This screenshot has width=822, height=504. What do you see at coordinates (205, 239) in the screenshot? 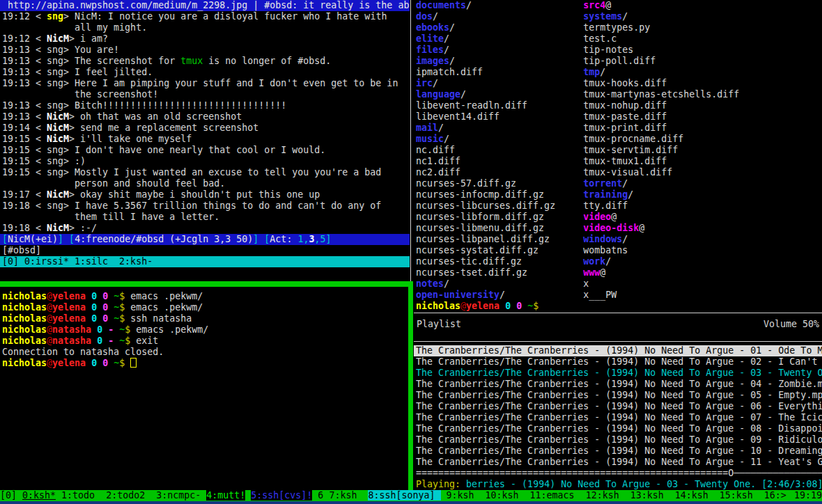
I see `irc-status-bar: [NicM(+ei)] [4:freenode/#obsd (+Jcgln 3,…` at bounding box center [205, 239].